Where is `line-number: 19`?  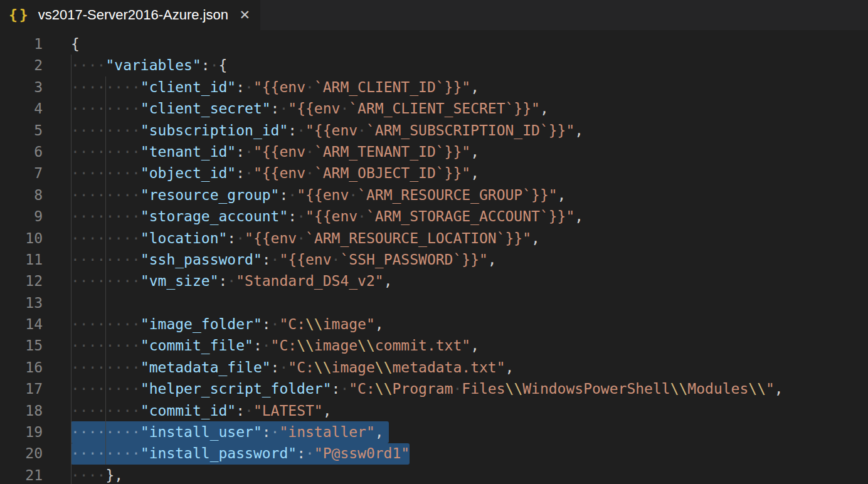
line-number: 19 is located at coordinates (21, 432).